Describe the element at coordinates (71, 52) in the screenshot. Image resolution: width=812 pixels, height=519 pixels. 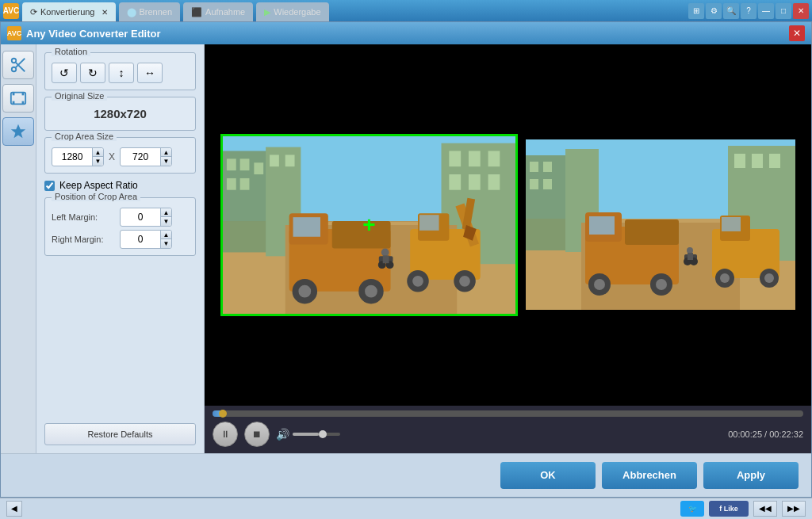
I see `rotation-label: Rotation` at that location.